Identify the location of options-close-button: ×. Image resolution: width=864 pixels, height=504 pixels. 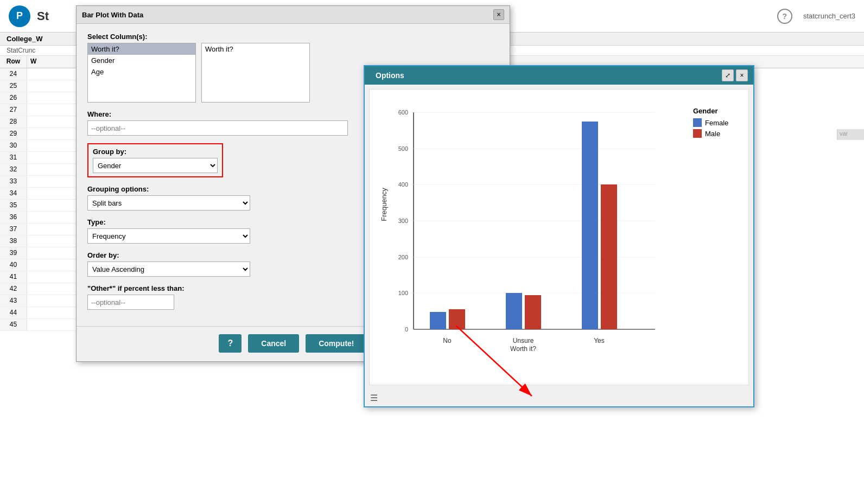
(742, 75).